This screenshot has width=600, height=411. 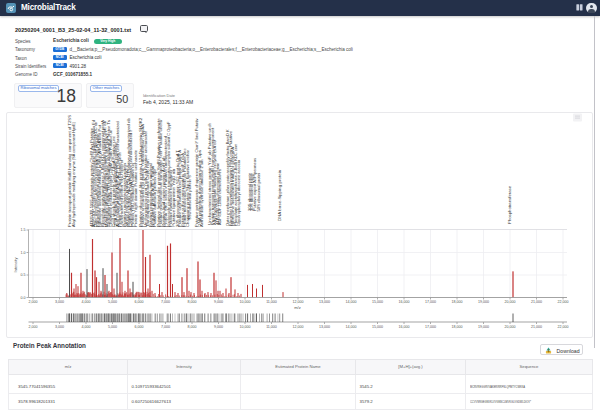 I want to click on svg-text:Glycerophosphoryl ribosome ass: Glycerophosphoryl ribosome associa, so click(x=239, y=192).